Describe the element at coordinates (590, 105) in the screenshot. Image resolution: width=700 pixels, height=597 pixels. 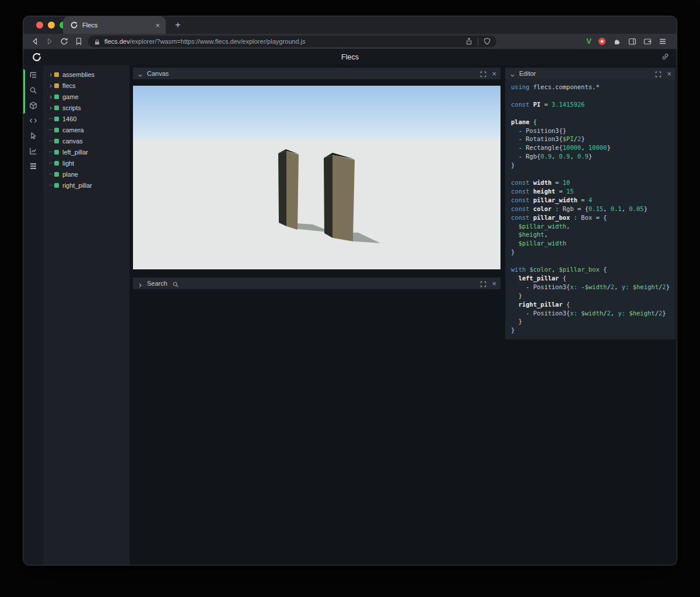
I see `code-line: const PI = 3.1415926` at that location.